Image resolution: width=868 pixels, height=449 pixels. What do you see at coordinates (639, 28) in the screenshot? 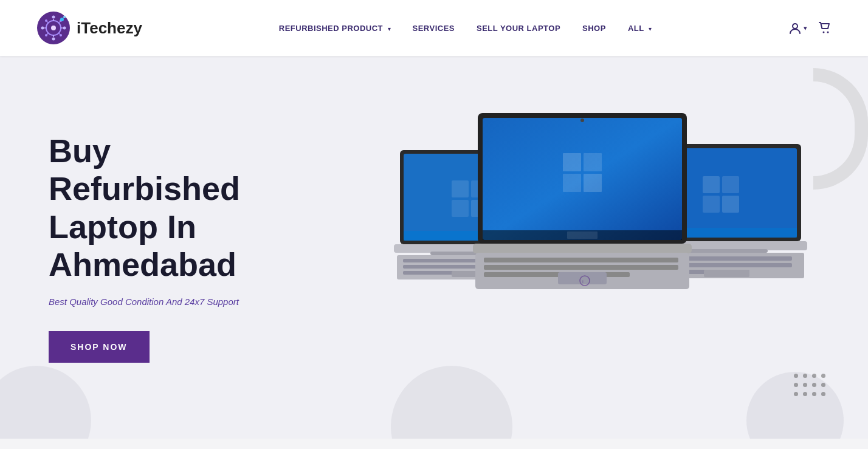
I see `nav-item-all: ALL ▾` at bounding box center [639, 28].